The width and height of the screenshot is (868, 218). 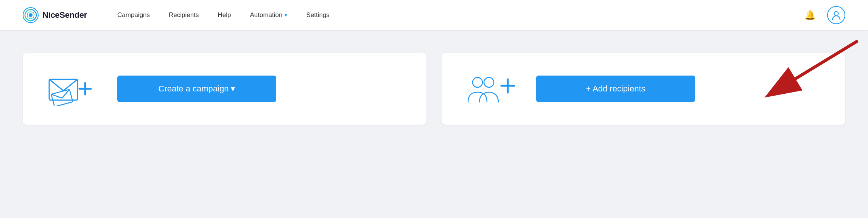 What do you see at coordinates (461, 15) in the screenshot?
I see `main-nav: Campaigns Recipients Help Automation ▾ S…` at bounding box center [461, 15].